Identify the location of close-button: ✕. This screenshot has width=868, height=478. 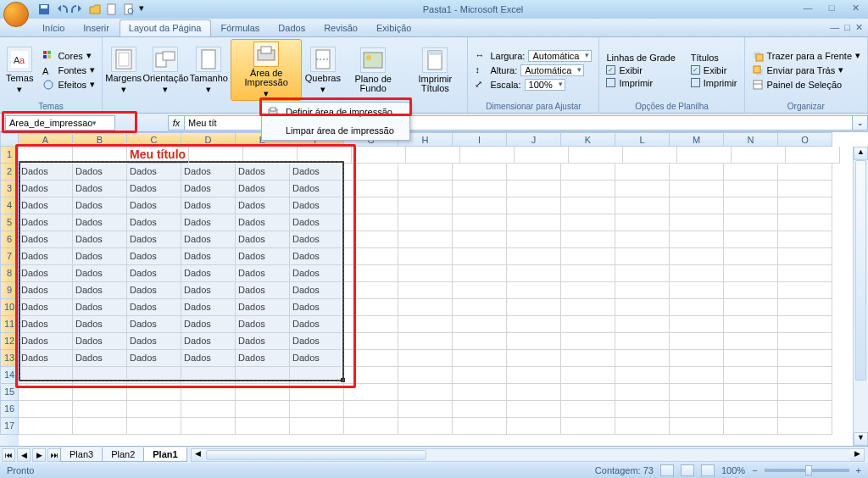
(855, 9).